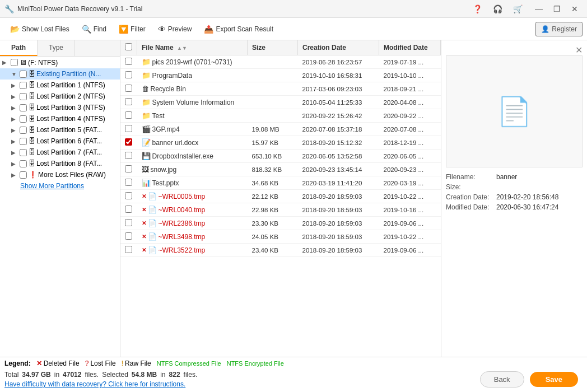  I want to click on minimize-button: —, so click(539, 9).